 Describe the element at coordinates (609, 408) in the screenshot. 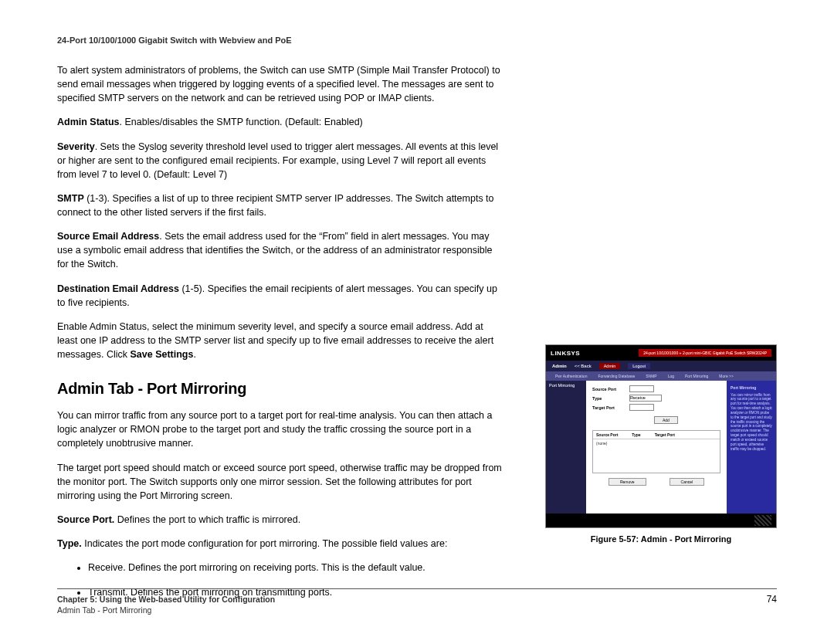

I see `ss-label: Target Port` at that location.